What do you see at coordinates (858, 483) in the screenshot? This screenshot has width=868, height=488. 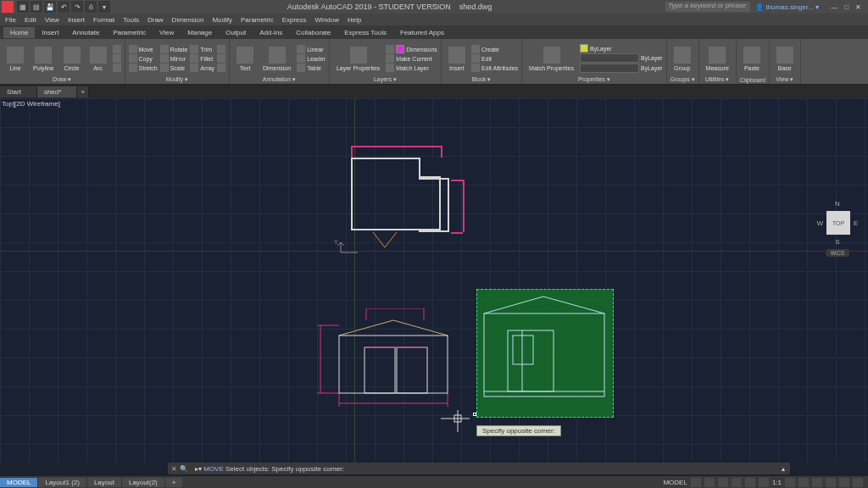 I see `customize-icon` at bounding box center [858, 483].